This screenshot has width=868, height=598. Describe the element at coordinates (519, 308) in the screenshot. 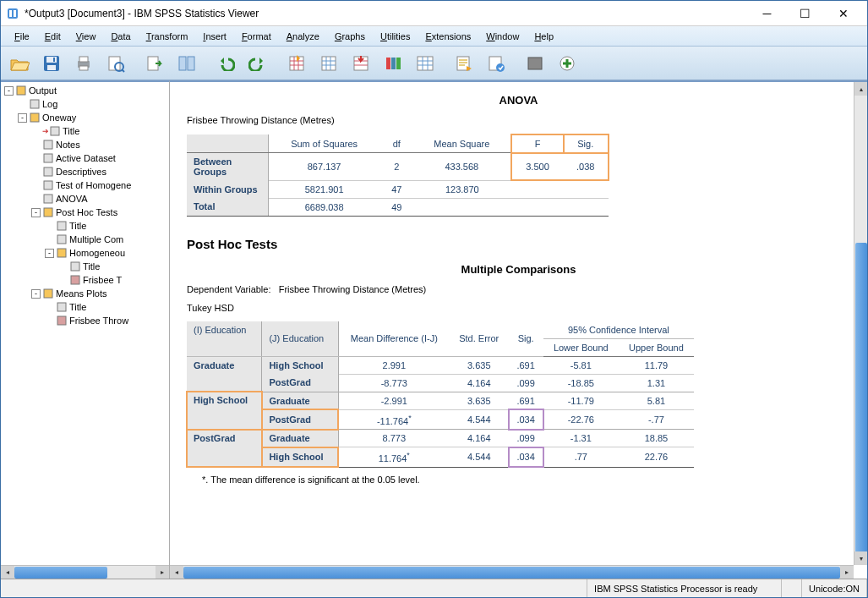

I see `mc-method: Tukey HSD` at that location.